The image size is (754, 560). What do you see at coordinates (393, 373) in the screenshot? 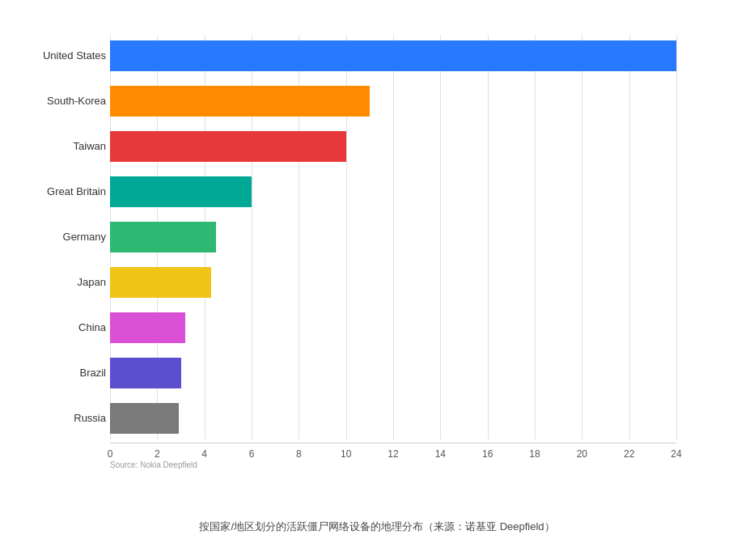
I see `bar-row: Brazil` at bounding box center [393, 373].